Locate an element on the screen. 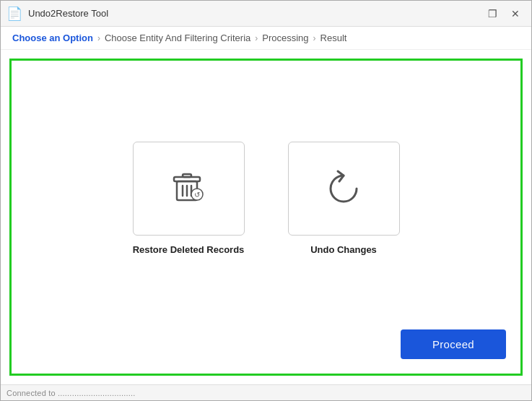 The width and height of the screenshot is (532, 401). status-text: Connected to ...........................… is located at coordinates (71, 393).